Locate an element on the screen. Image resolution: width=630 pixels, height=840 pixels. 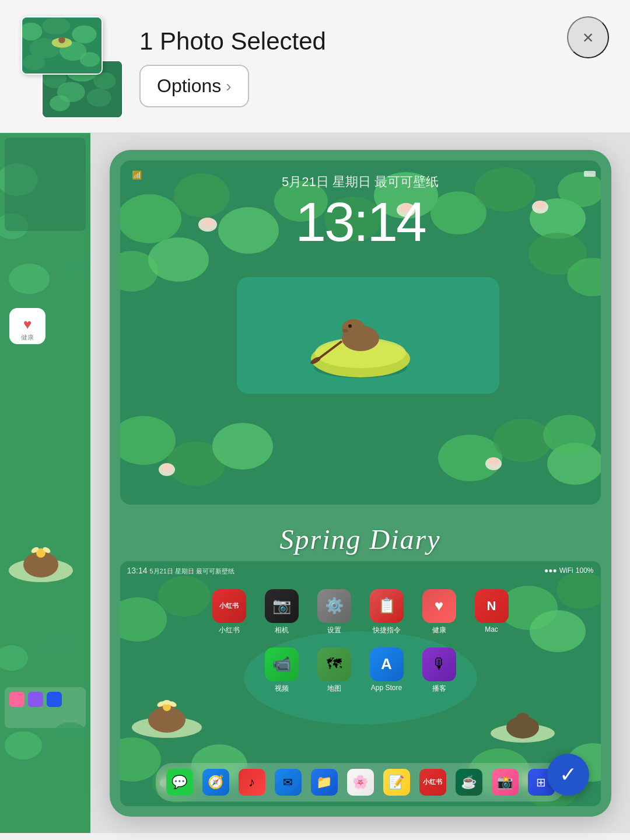
header-title-area: 1 Photo Selected Options › is located at coordinates (233, 68).